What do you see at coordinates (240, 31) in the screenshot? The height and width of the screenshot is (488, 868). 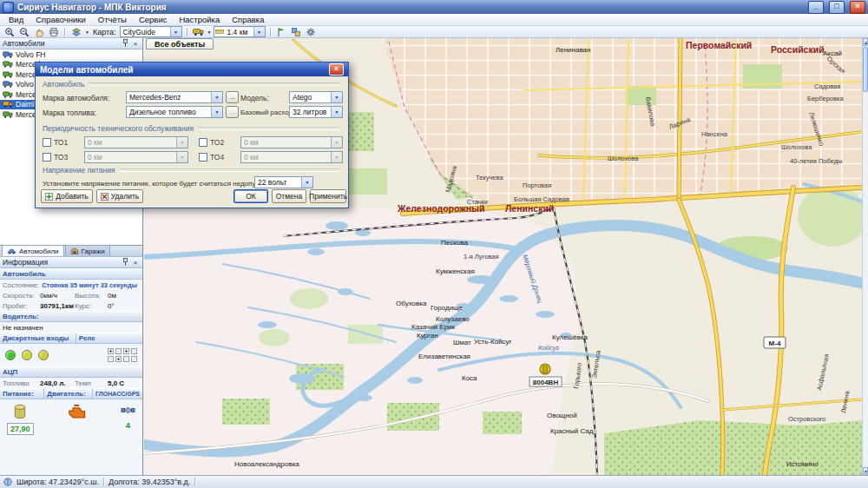 I see `scale-combobox: 1.4 км ▼` at bounding box center [240, 31].